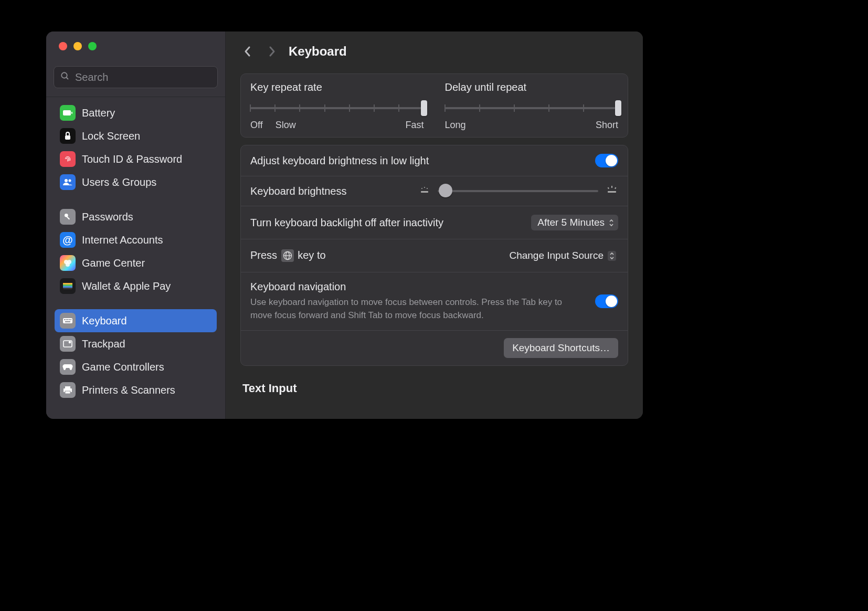 This screenshot has height=611, width=868. What do you see at coordinates (129, 391) in the screenshot?
I see `sidebar-item-label: Printers & Scanners` at bounding box center [129, 391].